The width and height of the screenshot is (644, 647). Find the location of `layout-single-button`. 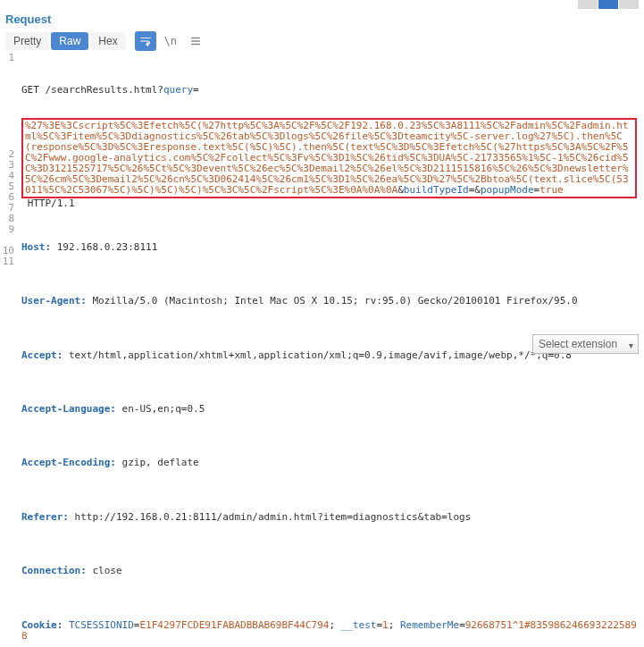

layout-single-button is located at coordinates (629, 4).